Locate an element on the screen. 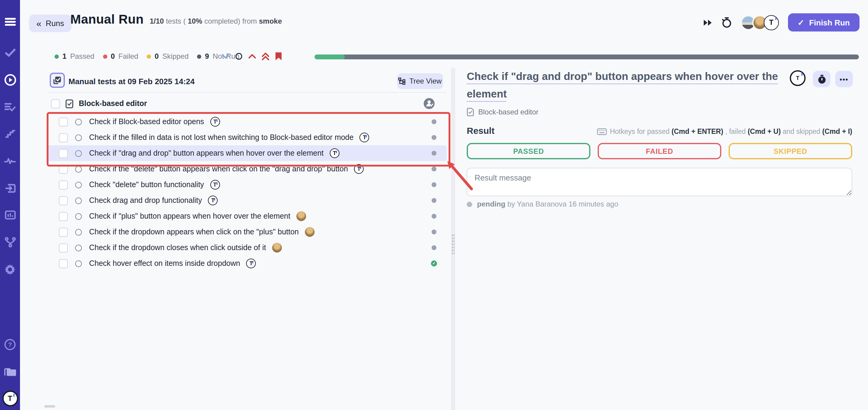  finish-run-button: ✓ Finish Run is located at coordinates (824, 23).